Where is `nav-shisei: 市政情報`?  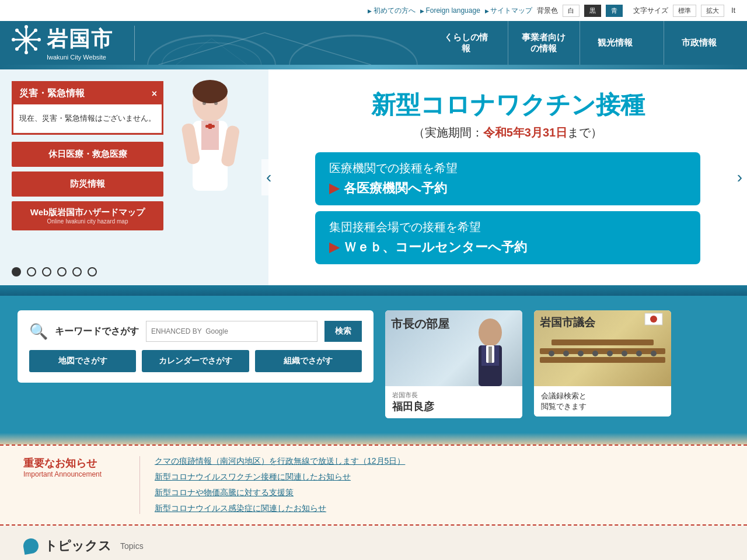
nav-shisei: 市政情報 is located at coordinates (706, 43).